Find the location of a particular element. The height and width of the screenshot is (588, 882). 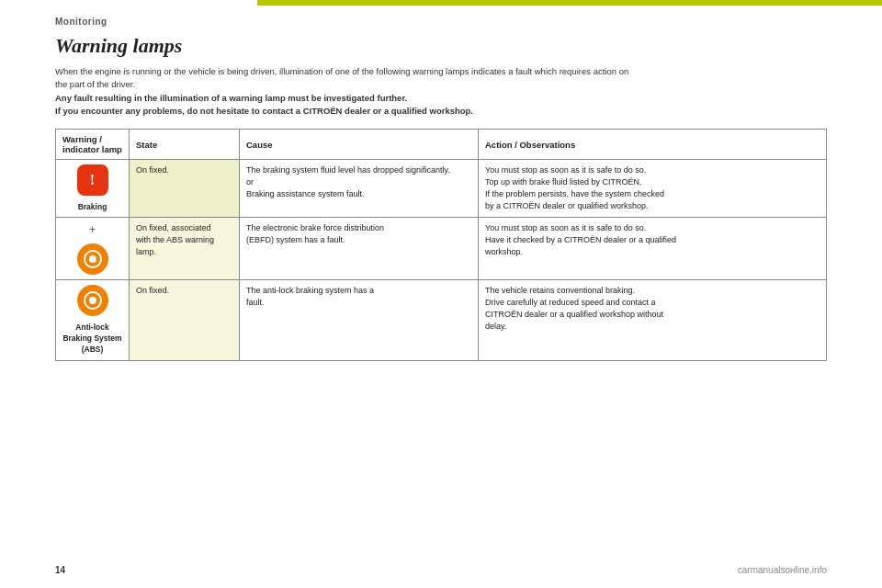

top-accent-bar is located at coordinates (570, 3).